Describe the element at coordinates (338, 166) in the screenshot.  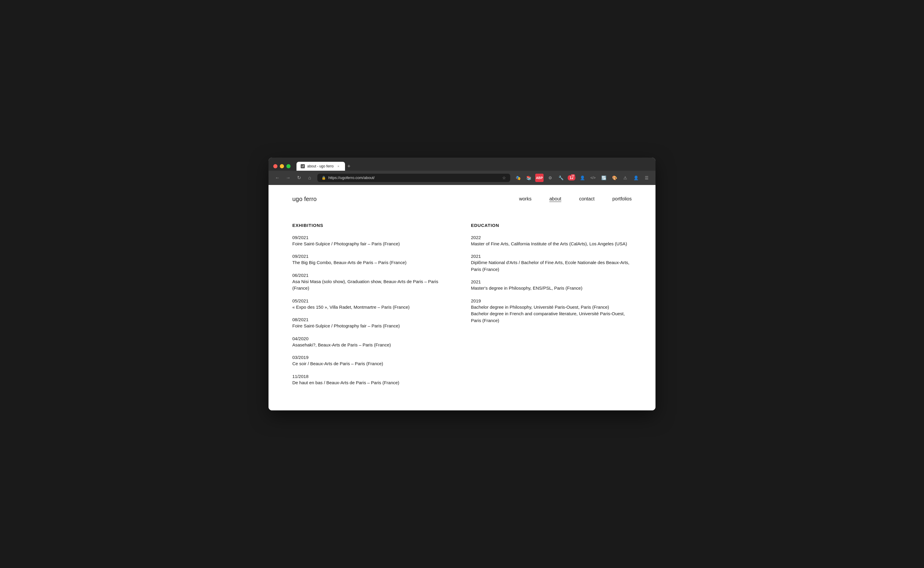
I see `tab-close-button: ×` at that location.